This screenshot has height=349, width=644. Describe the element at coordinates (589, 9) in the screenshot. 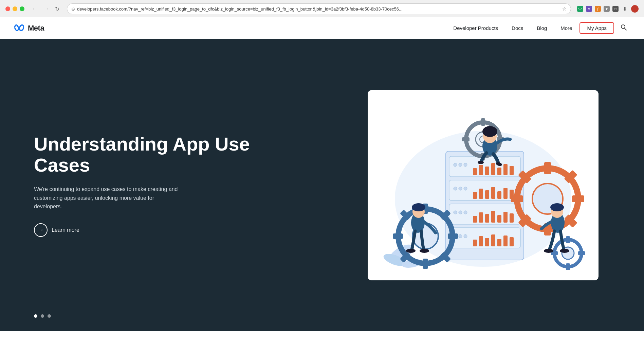

I see `extension-2-icon: V` at that location.